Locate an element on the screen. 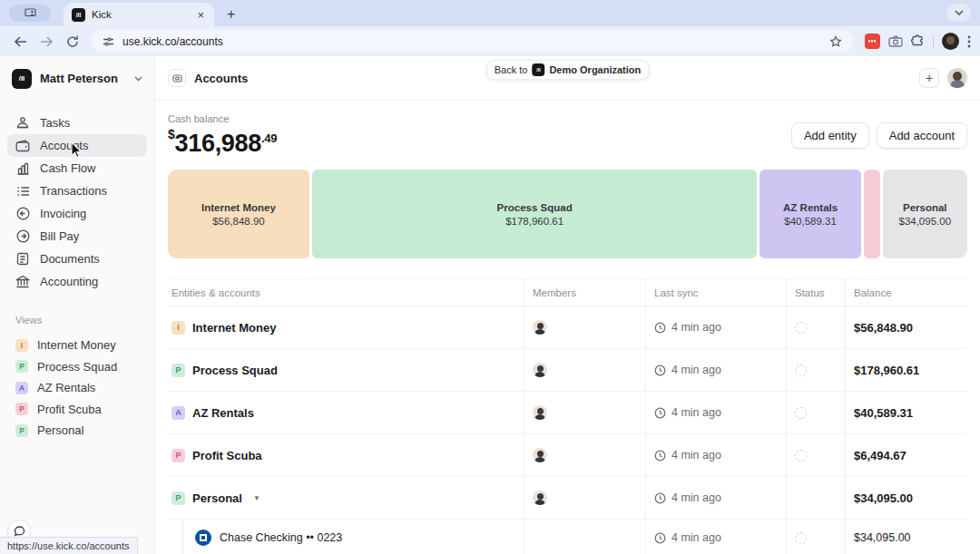 The height and width of the screenshot is (554, 980). col-status: Status is located at coordinates (815, 292).